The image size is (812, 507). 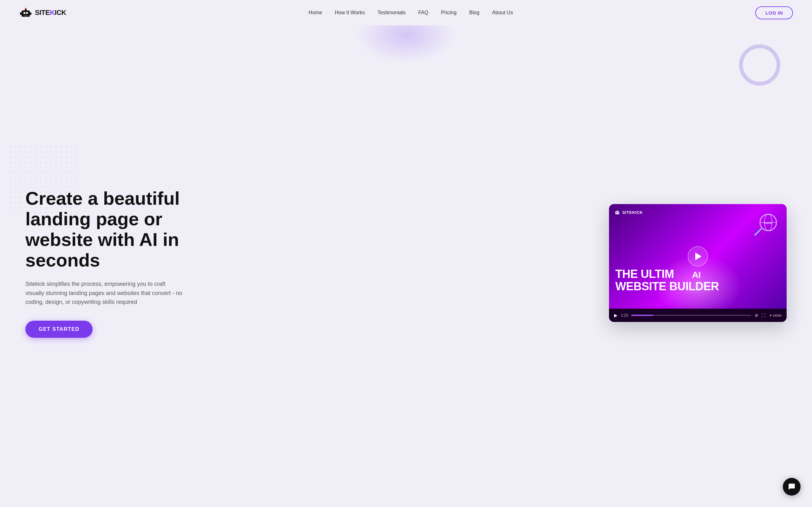 What do you see at coordinates (774, 13) in the screenshot?
I see `login-button: LOG IN` at bounding box center [774, 13].